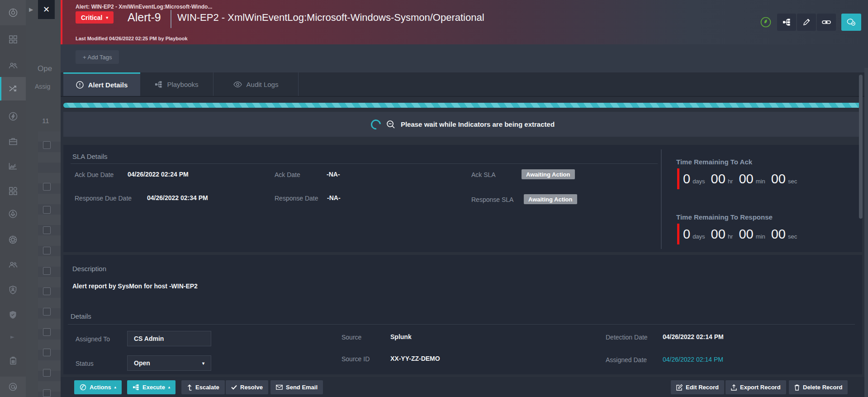 This screenshot has width=868, height=397. Describe the element at coordinates (13, 338) in the screenshot. I see `sidebar-item-flag` at that location.